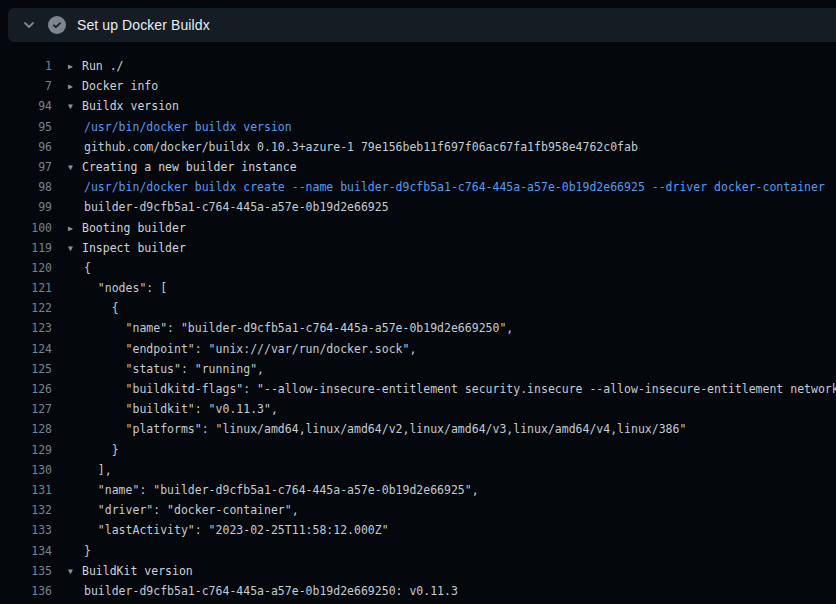 The height and width of the screenshot is (604, 836). I want to click on log-group-row: 1▶Run ./, so click(418, 66).